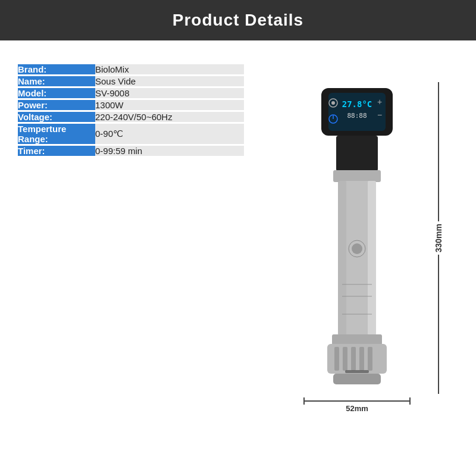  I want to click on spec-label: Name:, so click(57, 82).